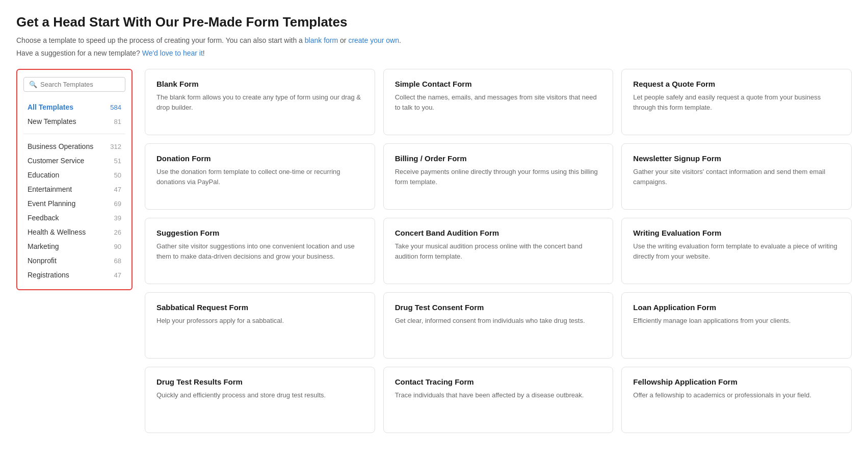  What do you see at coordinates (74, 218) in the screenshot?
I see `sidebar-item-feedback: Feedback 39` at bounding box center [74, 218].